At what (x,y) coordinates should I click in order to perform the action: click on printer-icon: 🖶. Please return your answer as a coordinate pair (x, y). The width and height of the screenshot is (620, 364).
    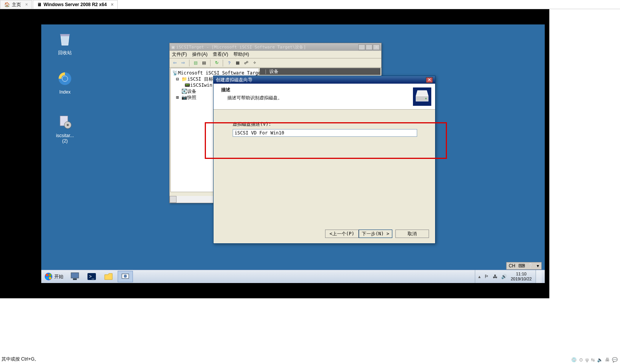
    Looking at the image, I should click on (607, 360).